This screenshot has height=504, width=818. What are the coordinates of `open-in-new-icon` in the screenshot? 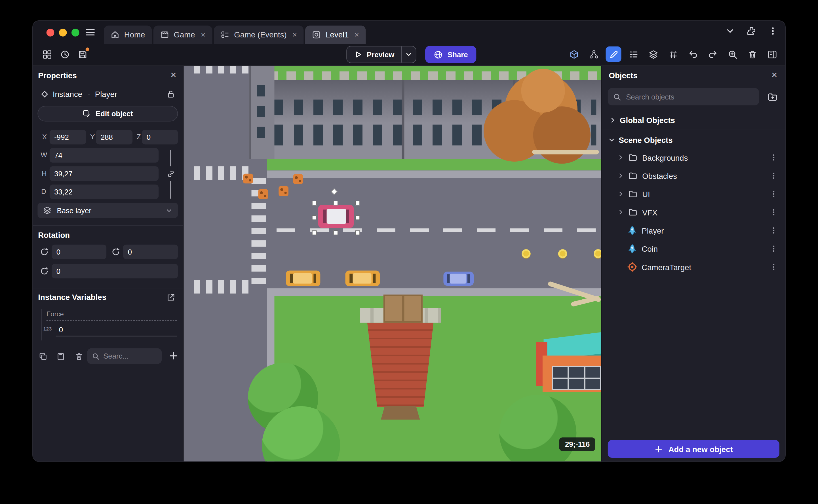 It's located at (171, 297).